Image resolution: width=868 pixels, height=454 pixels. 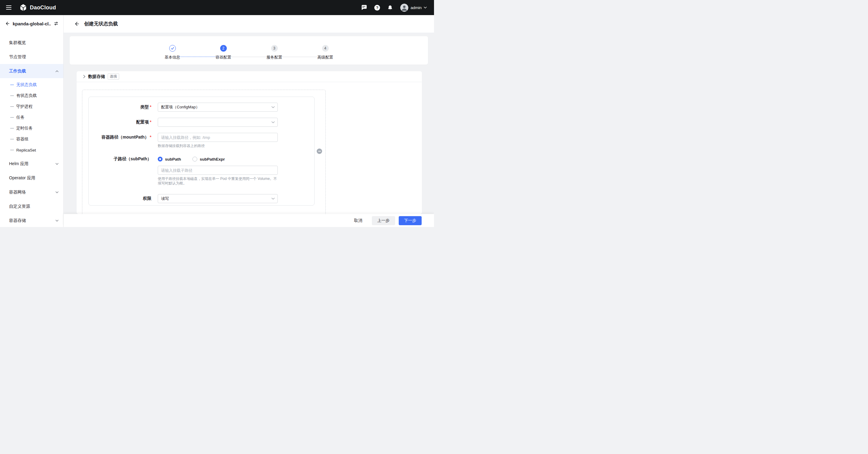 What do you see at coordinates (223, 48) in the screenshot?
I see `step-number: 2` at bounding box center [223, 48].